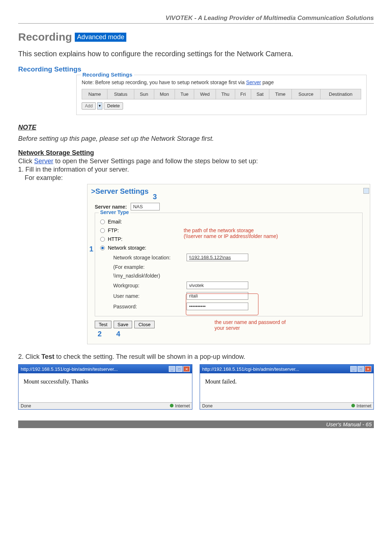 This screenshot has height=554, width=392. I want to click on callout-user-1: the user name and password of, so click(250, 322).